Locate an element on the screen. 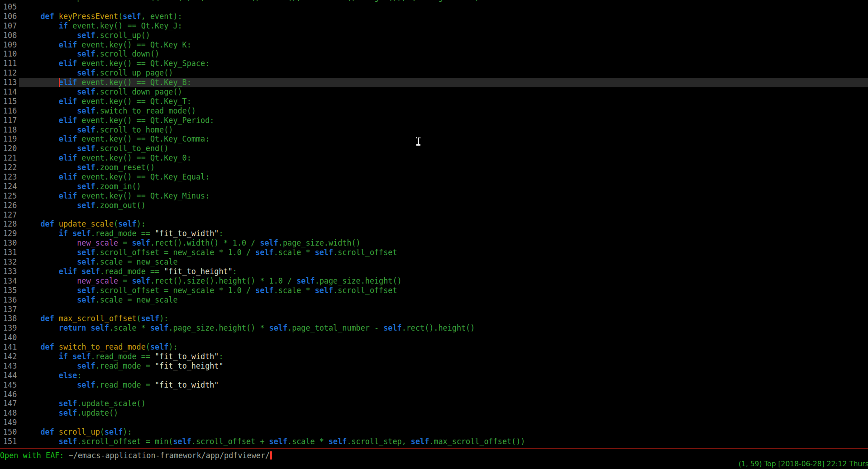 This screenshot has height=469, width=868. line-number: 149 is located at coordinates (10, 422).